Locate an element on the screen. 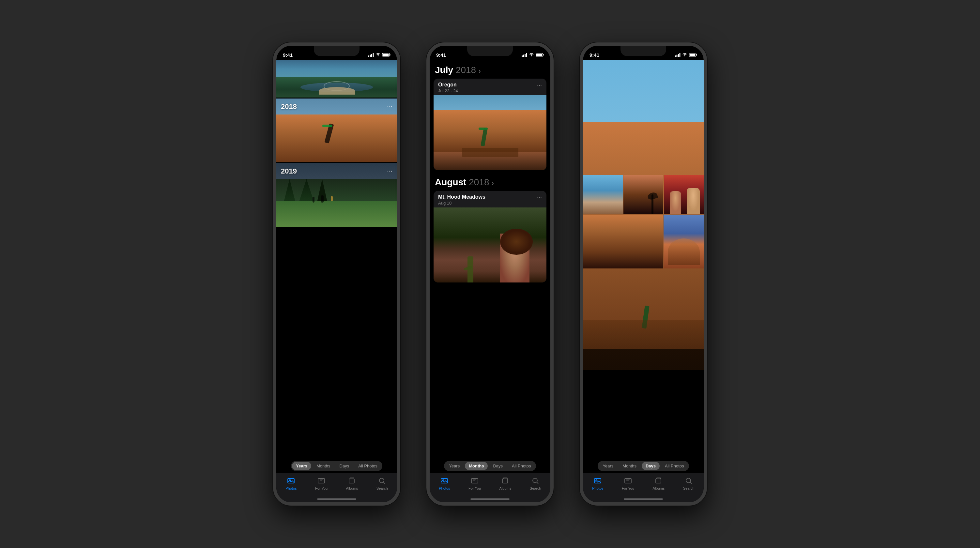 The image size is (980, 548). seg-months-3: Months is located at coordinates (629, 466).